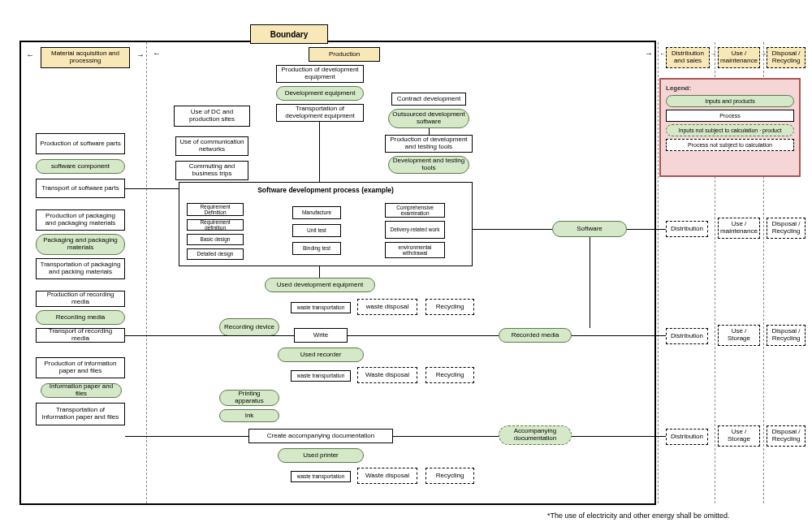 This screenshot has height=531, width=812. What do you see at coordinates (450, 476) in the screenshot?
I see `box-recycle-3: Recycling` at bounding box center [450, 476].